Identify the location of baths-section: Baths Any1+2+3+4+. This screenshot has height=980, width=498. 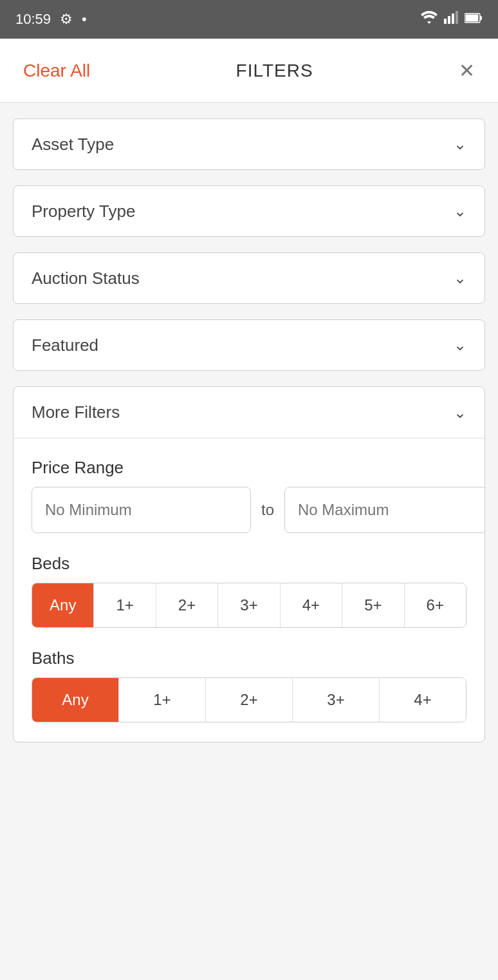
(249, 685).